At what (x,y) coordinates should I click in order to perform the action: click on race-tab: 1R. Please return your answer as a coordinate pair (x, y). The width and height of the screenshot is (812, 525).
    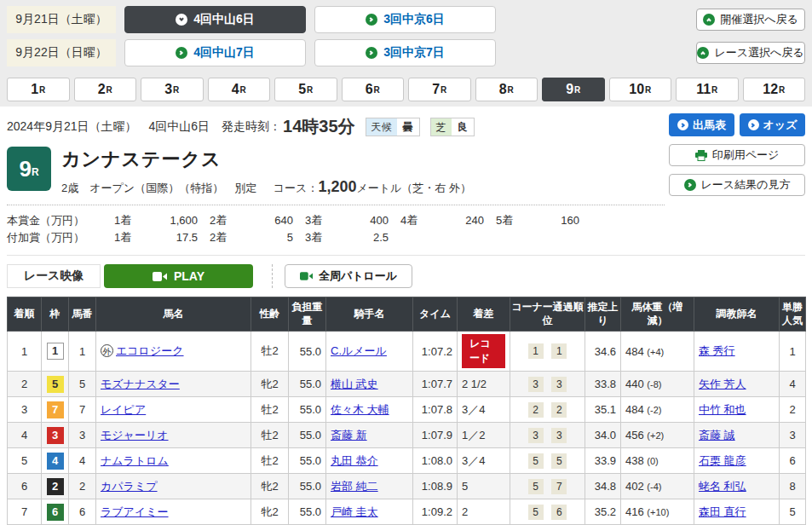
    Looking at the image, I should click on (38, 89).